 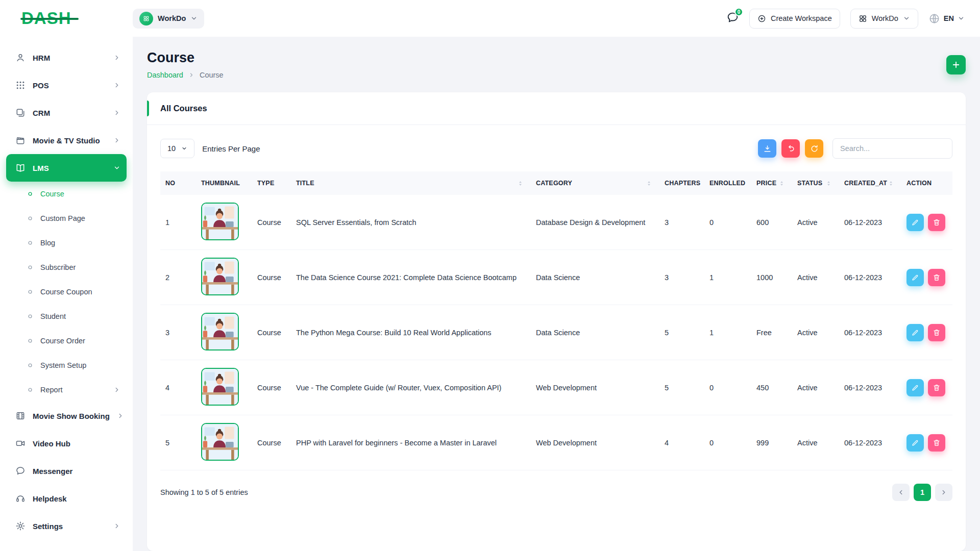 What do you see at coordinates (66, 243) in the screenshot?
I see `sidebar-subitem-blog: Blog` at bounding box center [66, 243].